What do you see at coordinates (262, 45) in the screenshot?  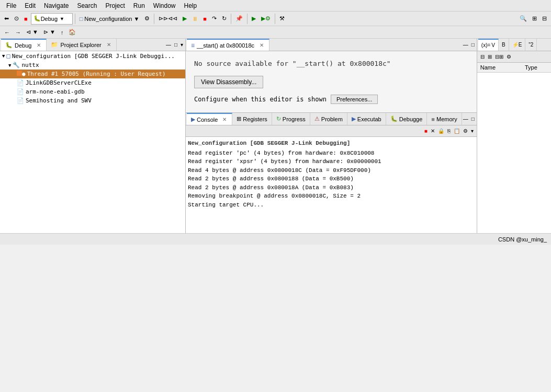 I see `editor-tab-close: ✕` at bounding box center [262, 45].